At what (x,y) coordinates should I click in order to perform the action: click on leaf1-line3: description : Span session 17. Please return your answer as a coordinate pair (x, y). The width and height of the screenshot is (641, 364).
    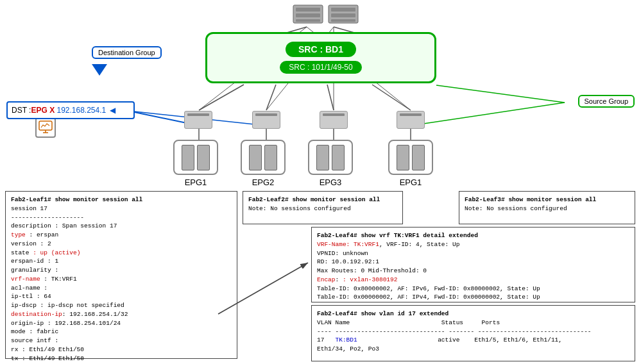
    Looking at the image, I should click on (121, 226).